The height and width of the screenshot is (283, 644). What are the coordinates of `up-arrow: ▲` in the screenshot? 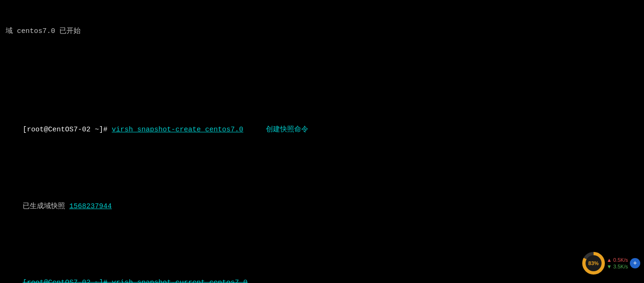 It's located at (609, 260).